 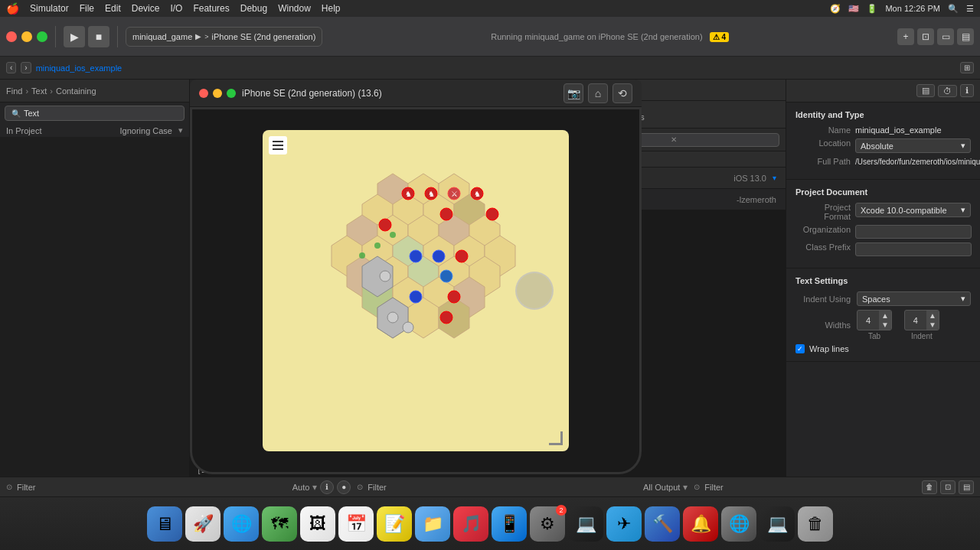 I want to click on project-format-dropdown: Xcode 10.0-compatible ▾, so click(x=913, y=210).